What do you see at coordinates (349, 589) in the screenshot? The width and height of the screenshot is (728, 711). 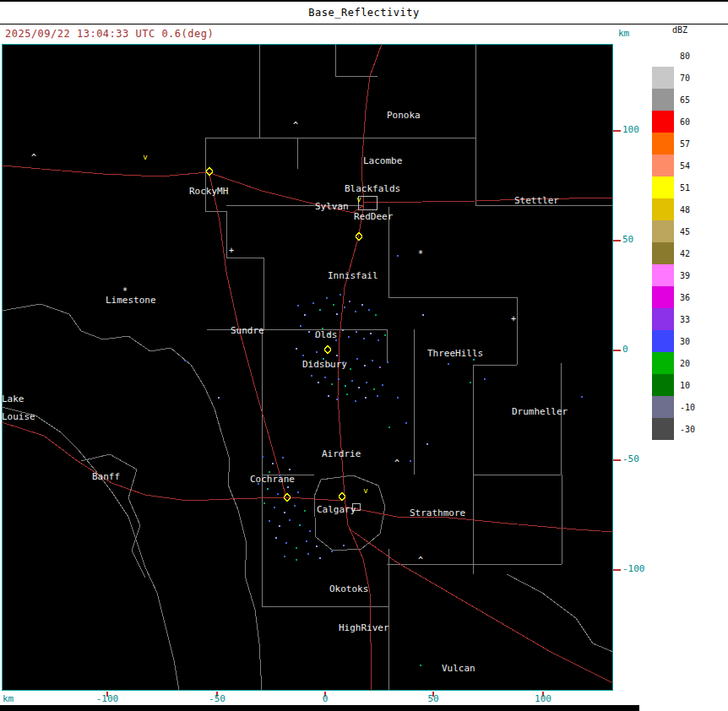 I see `city-label: Okotoks` at bounding box center [349, 589].